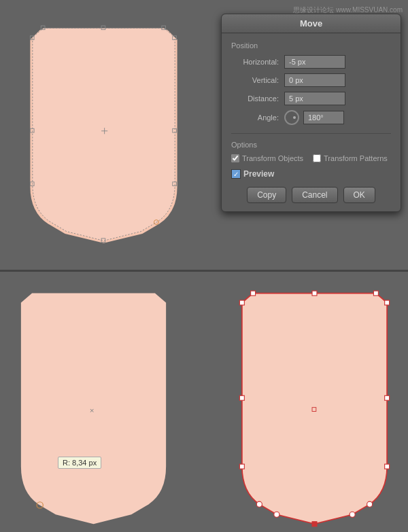  What do you see at coordinates (311, 80) in the screenshot?
I see `vertical-row: Vertical:` at bounding box center [311, 80].